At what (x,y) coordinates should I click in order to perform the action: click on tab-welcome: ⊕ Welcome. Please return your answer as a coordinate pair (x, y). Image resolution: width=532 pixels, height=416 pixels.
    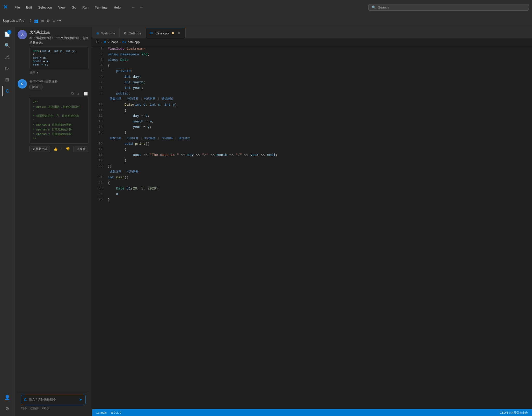
    Looking at the image, I should click on (106, 33).